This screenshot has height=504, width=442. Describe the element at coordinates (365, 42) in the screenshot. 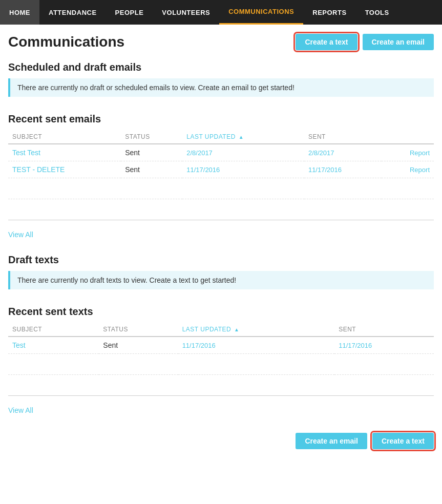

I see `header-buttons: Create a text Create an email` at that location.